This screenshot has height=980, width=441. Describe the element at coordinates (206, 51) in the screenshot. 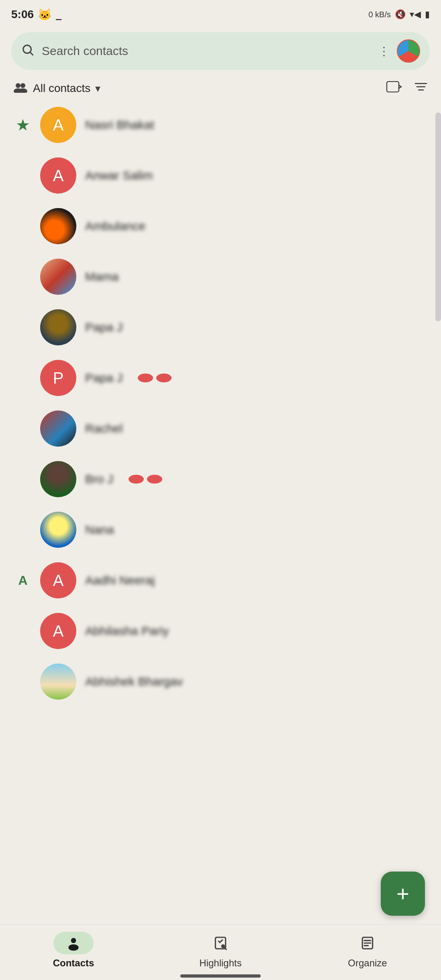

I see `search-placeholder: Search contacts` at that location.